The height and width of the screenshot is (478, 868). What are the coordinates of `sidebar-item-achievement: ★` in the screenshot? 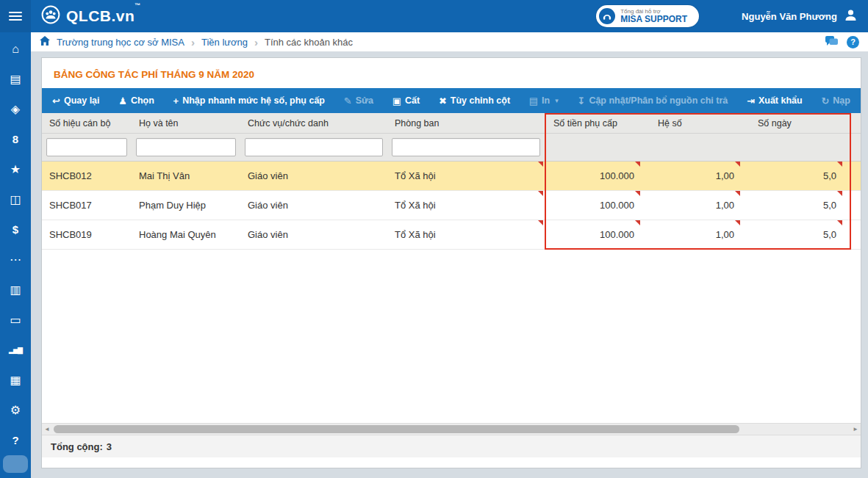 It's located at (15, 169).